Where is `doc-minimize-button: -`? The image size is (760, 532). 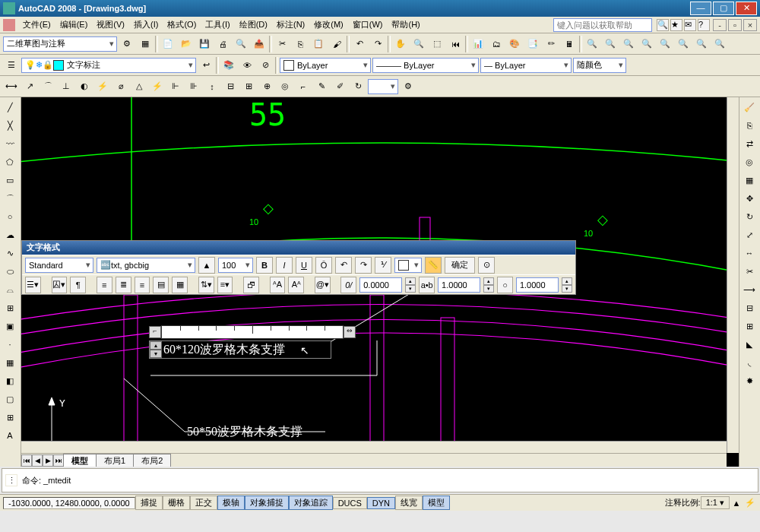
doc-minimize-button: - is located at coordinates (720, 25).